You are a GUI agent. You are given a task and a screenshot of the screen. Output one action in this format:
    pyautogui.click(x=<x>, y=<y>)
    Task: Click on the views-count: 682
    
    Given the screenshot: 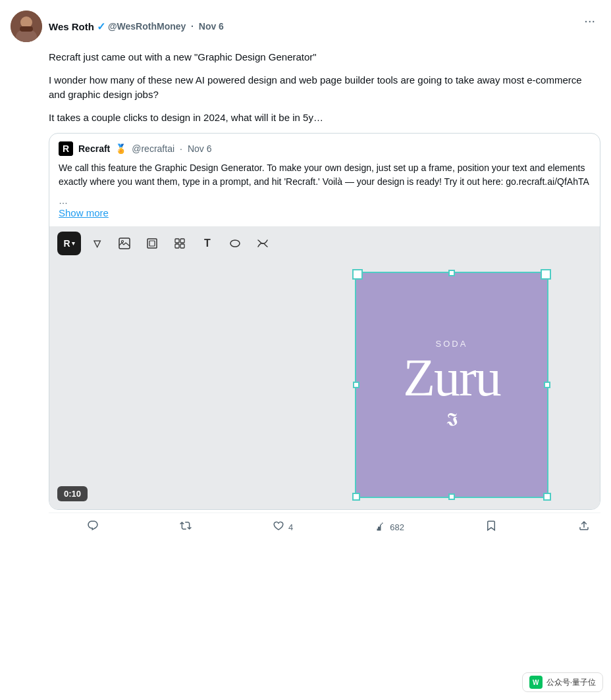 What is the action you would take?
    pyautogui.click(x=397, y=528)
    